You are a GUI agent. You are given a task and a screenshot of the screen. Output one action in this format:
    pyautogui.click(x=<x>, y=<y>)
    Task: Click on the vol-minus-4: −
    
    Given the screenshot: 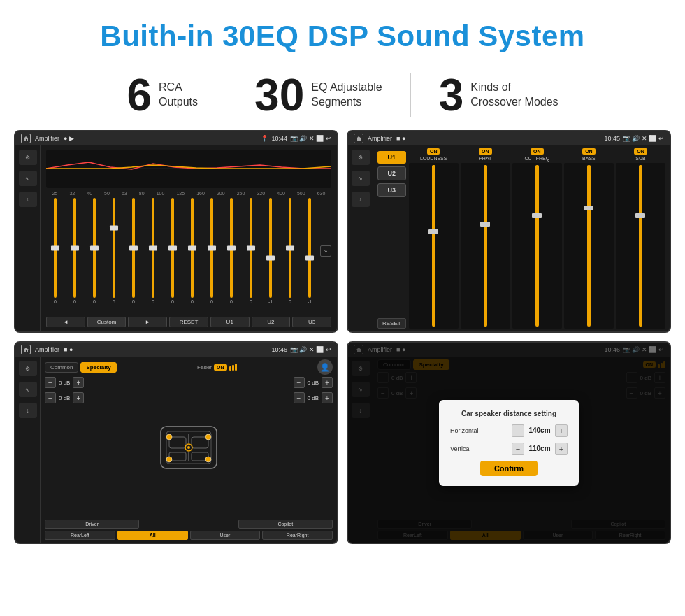 What is the action you would take?
    pyautogui.click(x=299, y=398)
    